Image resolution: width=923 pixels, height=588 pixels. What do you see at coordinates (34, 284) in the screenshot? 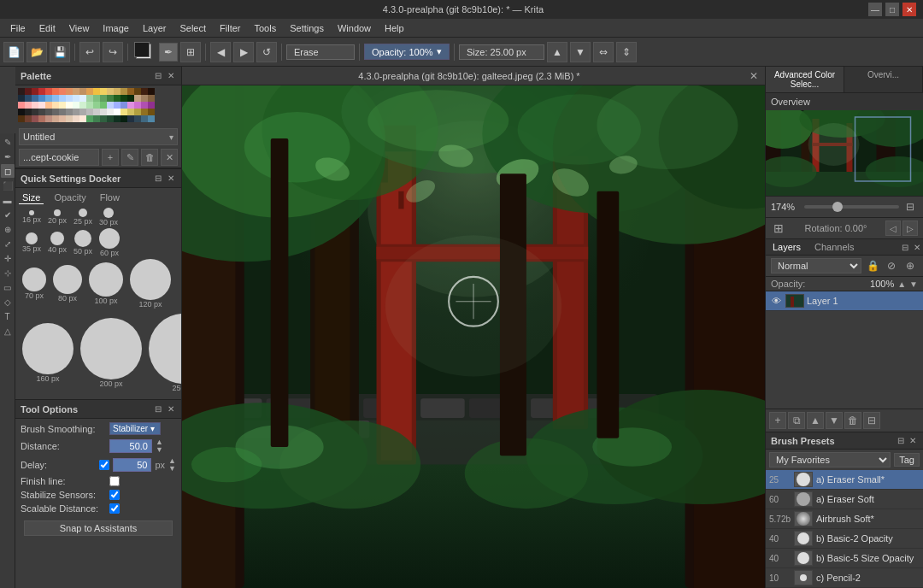
I see `brush-size-70: 70 px` at bounding box center [34, 284].